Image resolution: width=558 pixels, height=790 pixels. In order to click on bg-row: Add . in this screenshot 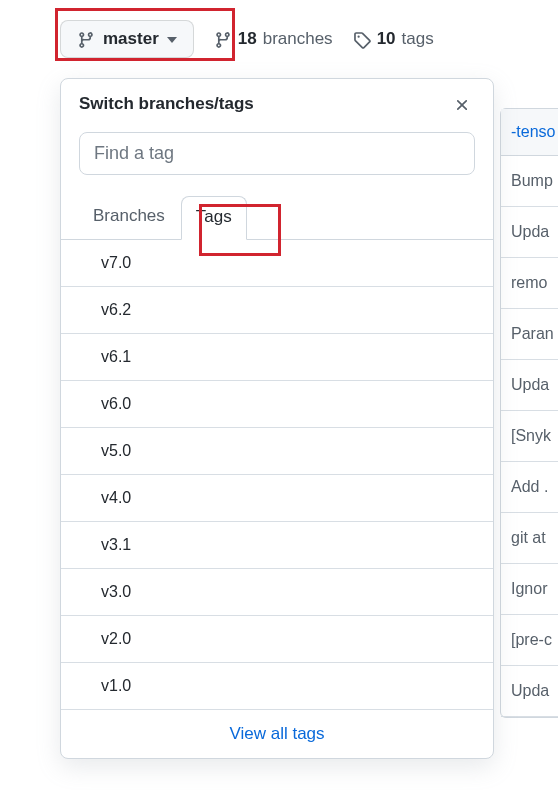, I will do `click(530, 488)`.